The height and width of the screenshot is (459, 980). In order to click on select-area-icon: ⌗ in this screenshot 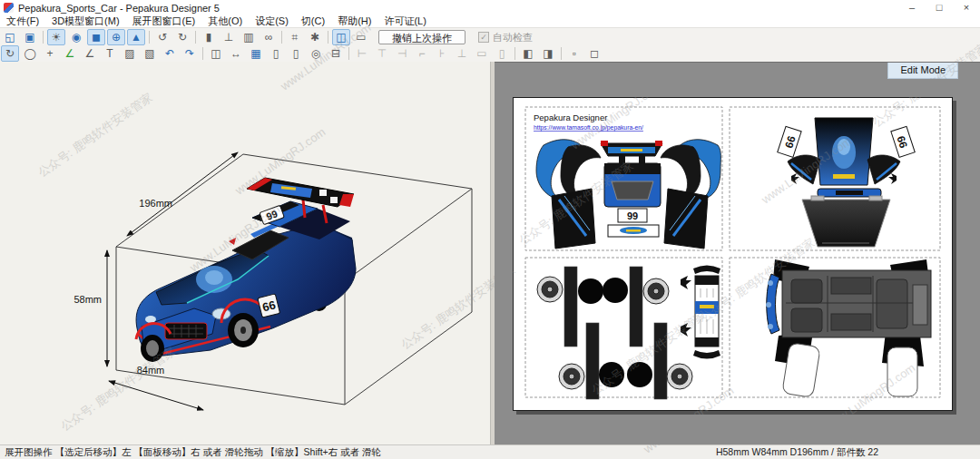, I will do `click(295, 37)`.